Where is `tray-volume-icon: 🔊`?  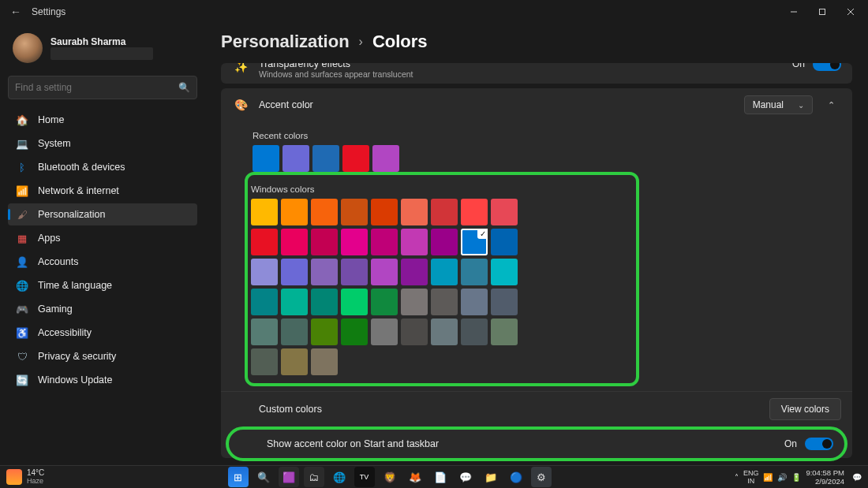 tray-volume-icon: 🔊 is located at coordinates (782, 478).